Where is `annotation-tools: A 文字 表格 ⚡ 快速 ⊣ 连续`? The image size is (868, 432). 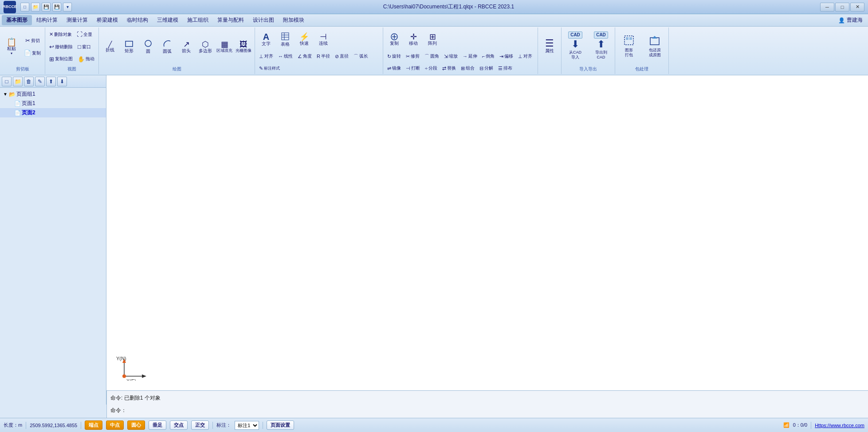 annotation-tools: A 文字 表格 ⚡ 快速 ⊣ 连续 is located at coordinates (319, 51).